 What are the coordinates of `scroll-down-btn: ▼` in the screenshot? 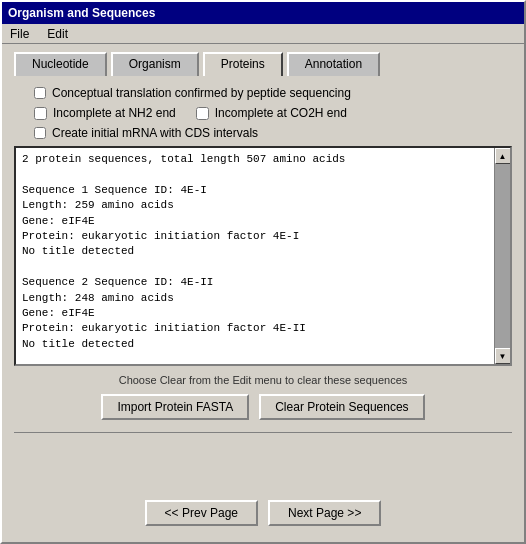 It's located at (503, 356).